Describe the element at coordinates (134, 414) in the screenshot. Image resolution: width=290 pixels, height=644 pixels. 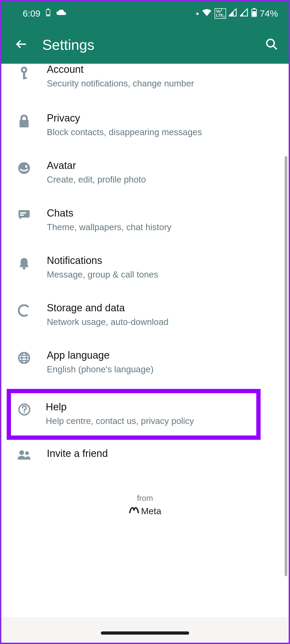
I see `settings-item-help: Help Help centre, contact us, privacy po…` at that location.